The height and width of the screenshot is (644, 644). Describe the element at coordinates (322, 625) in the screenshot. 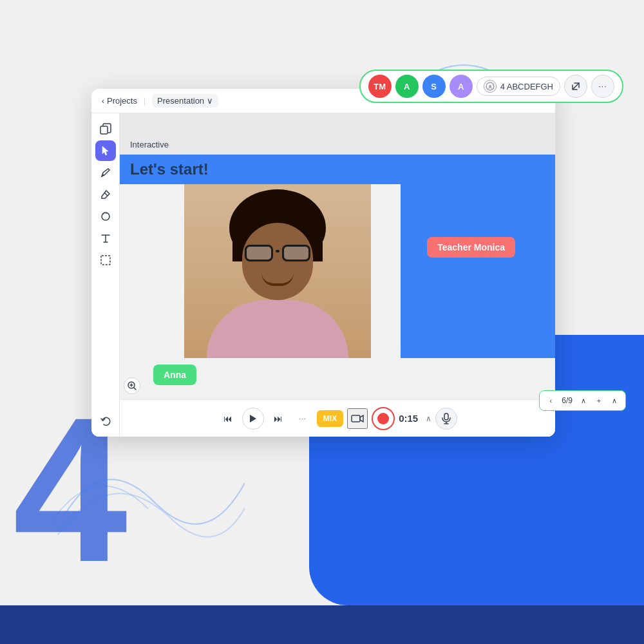

I see `bottom-bar` at that location.